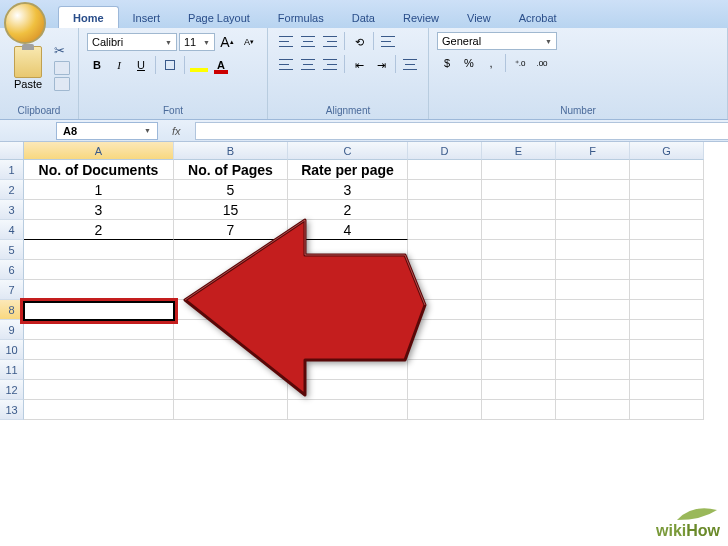 The image size is (728, 546). I want to click on cell: 5, so click(231, 190).